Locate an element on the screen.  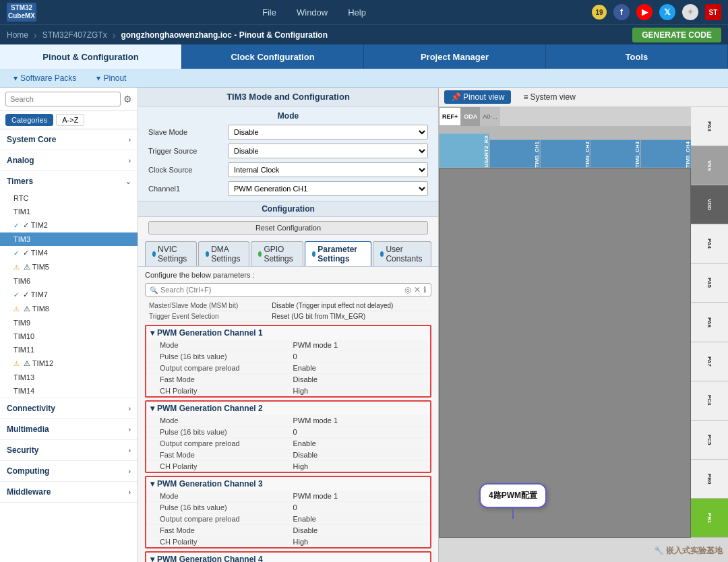
youtube-icon: ▶ is located at coordinates (644, 12).